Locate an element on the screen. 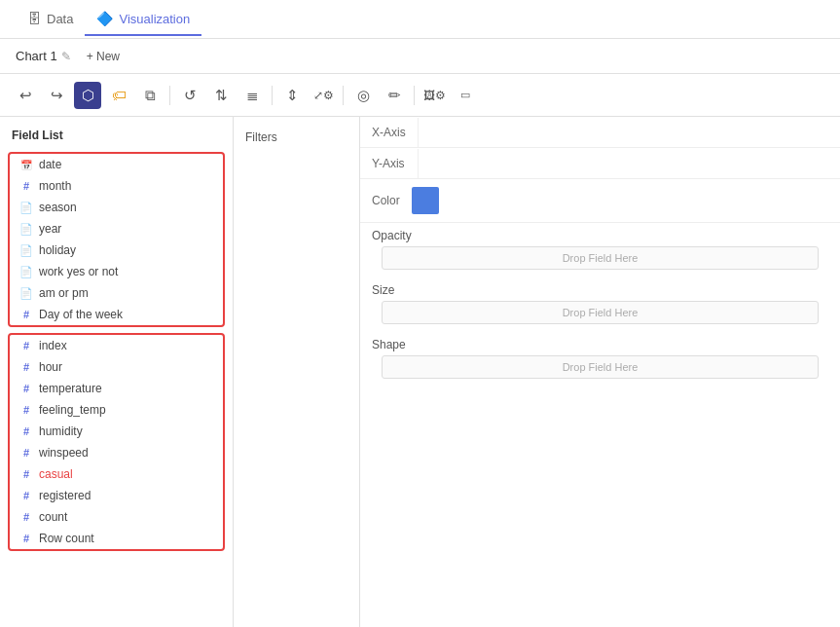 The image size is (840, 627). chart-edit-icon: ✎ is located at coordinates (66, 56).